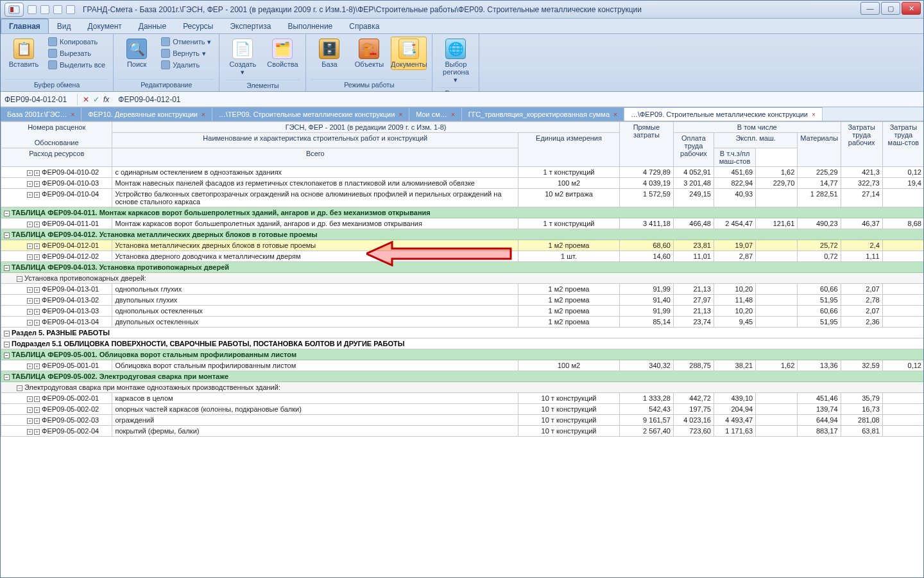  I want to click on search-icon: 🔍, so click(137, 49).